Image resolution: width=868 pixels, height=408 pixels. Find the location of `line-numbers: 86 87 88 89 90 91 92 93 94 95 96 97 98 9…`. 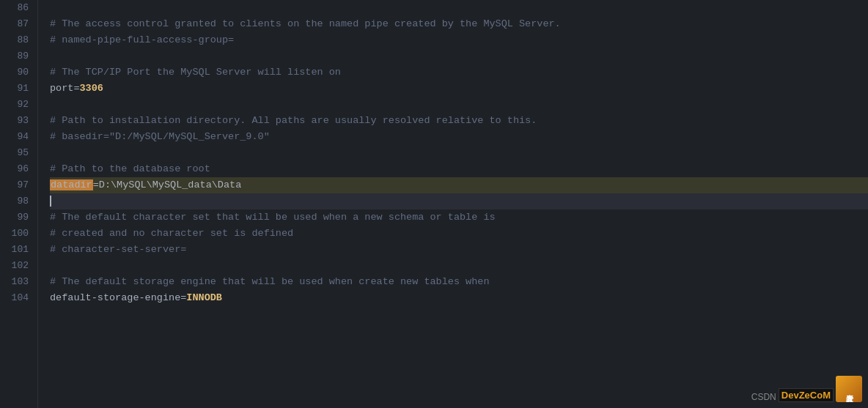

line-numbers: 86 87 88 89 90 91 92 93 94 95 96 97 98 9… is located at coordinates (19, 204).